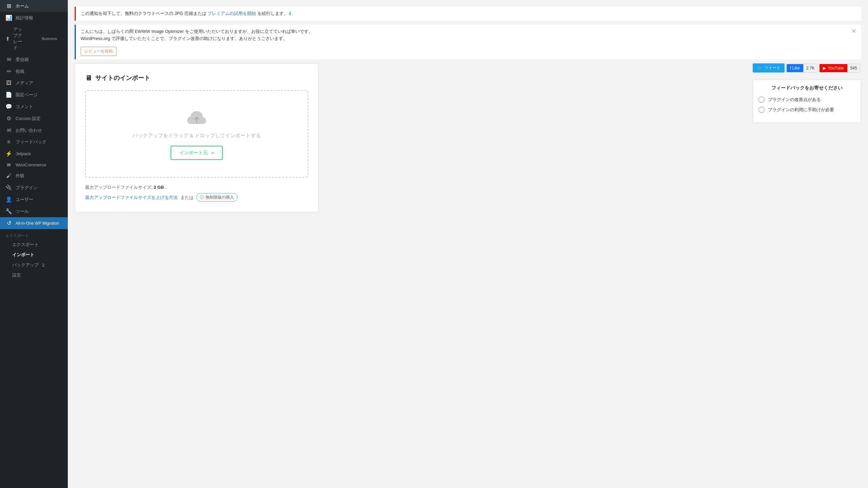 This screenshot has width=868, height=488. What do you see at coordinates (34, 60) in the screenshot?
I see `sidebar-item-inbox: ✉ 受信箱` at bounding box center [34, 60].